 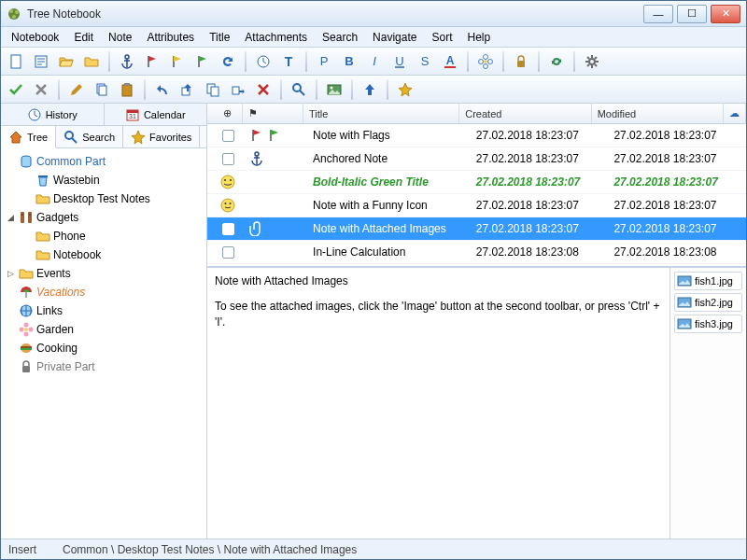 What do you see at coordinates (35, 37) in the screenshot?
I see `menu-notebook: Notebook` at bounding box center [35, 37].